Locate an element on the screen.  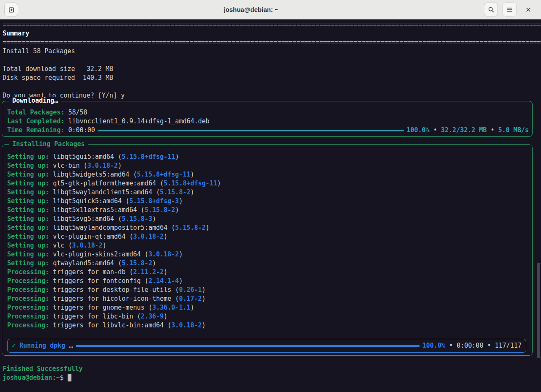
text-segment: triggers for fontconfig ( is located at coordinates (99, 281).